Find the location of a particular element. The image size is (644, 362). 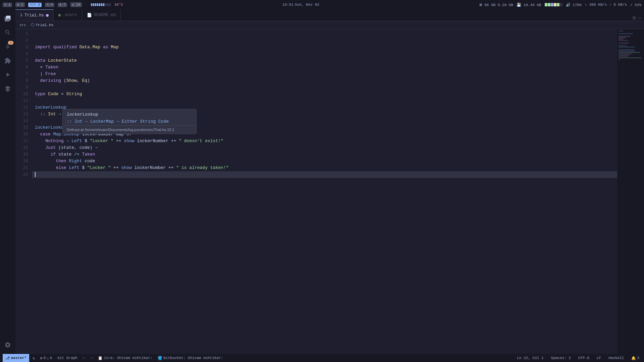

ram-info: 🖥 96 GB 0.20 GB is located at coordinates (496, 5).